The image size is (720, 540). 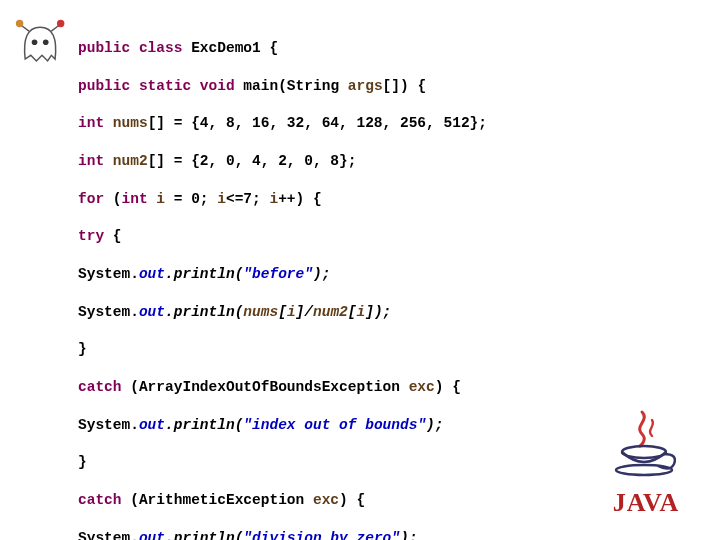 What do you see at coordinates (282, 312) in the screenshot?
I see `code-line: System.out.println(nums[i]/num2[i]);` at bounding box center [282, 312].